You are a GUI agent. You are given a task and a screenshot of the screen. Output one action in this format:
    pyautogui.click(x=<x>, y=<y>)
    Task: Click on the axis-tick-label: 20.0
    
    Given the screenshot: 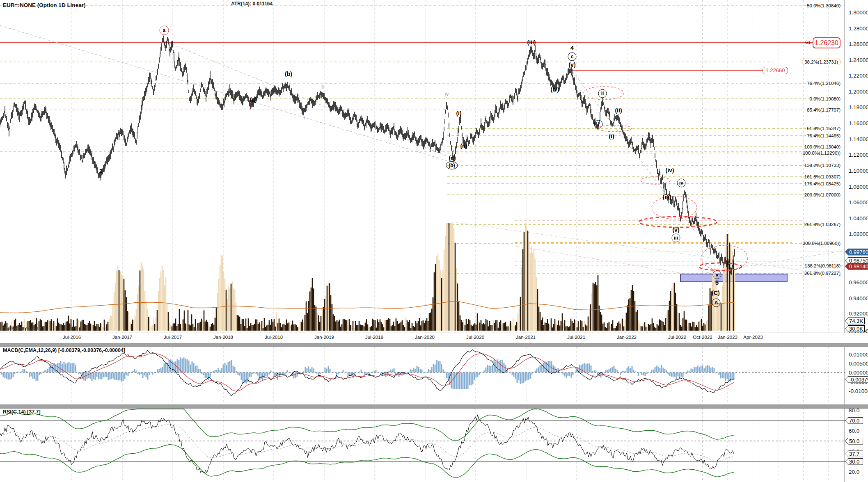 What is the action you would take?
    pyautogui.click(x=854, y=472)
    